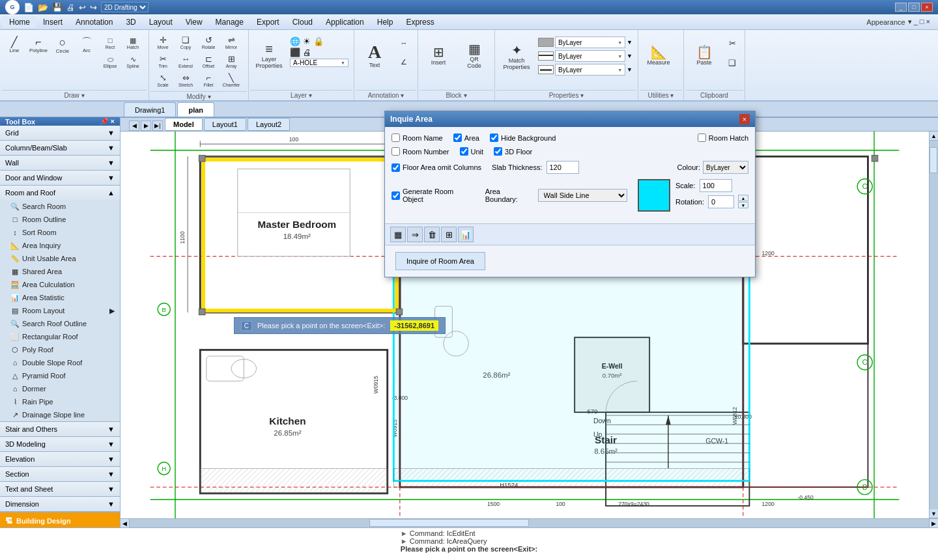 This screenshot has height=560, width=938. I want to click on room-name-input, so click(396, 138).